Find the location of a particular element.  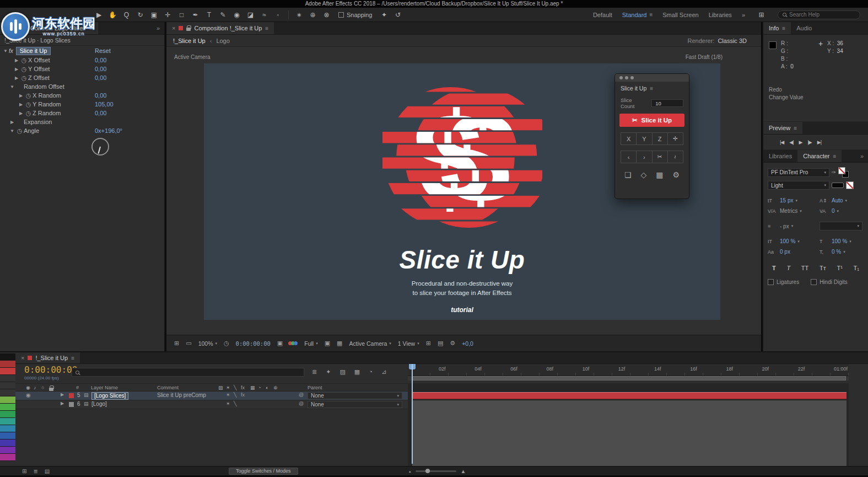

workspace-libraries: Libraries is located at coordinates (720, 15).